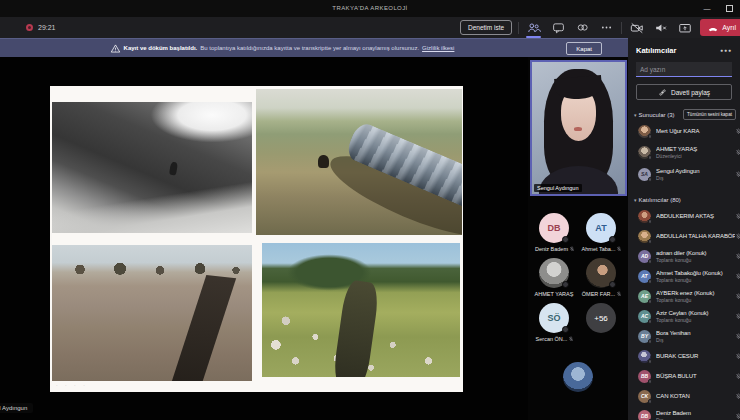 The width and height of the screenshot is (740, 420). I want to click on recording-indicator: 29:21, so click(41, 28).